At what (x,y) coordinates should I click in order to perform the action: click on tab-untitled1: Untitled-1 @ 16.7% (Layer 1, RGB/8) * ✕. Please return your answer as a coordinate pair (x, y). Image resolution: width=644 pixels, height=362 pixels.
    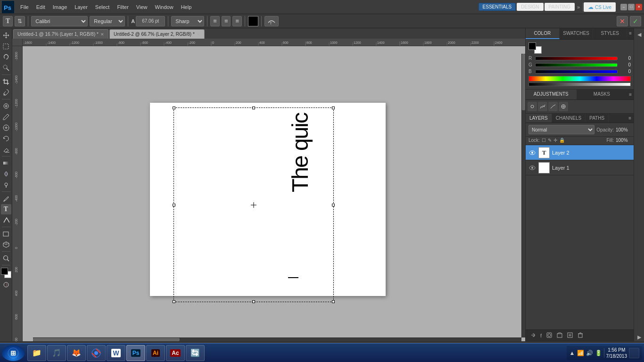
    Looking at the image, I should click on (61, 34).